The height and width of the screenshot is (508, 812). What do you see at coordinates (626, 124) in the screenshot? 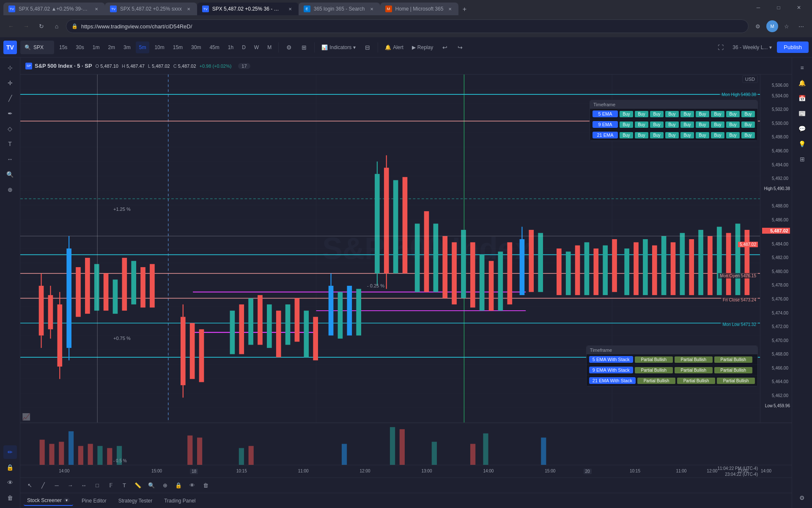
I see `ema-9-cell-1: Buy` at bounding box center [626, 124].